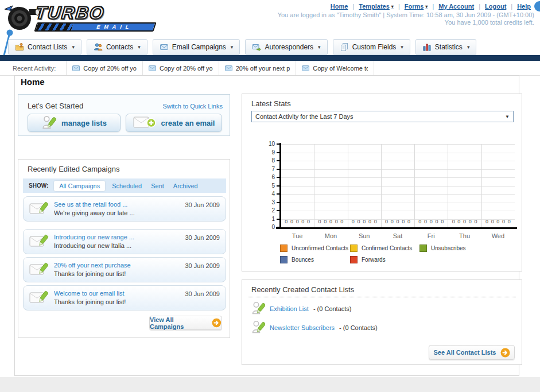  I want to click on see-all-contact-lists-button: See All Contact Lists, so click(472, 352).